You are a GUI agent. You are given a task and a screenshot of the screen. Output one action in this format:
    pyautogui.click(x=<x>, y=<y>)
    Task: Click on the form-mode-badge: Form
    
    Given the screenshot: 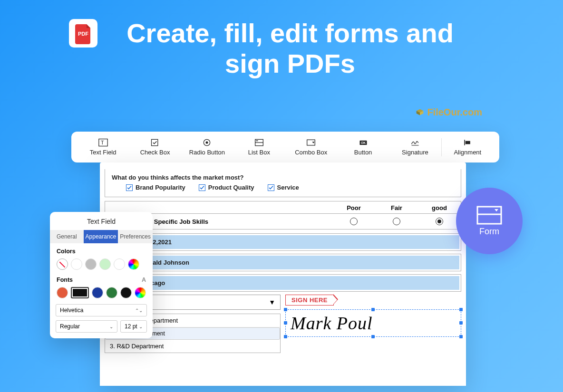 What is the action you would take?
    pyautogui.click(x=489, y=221)
    